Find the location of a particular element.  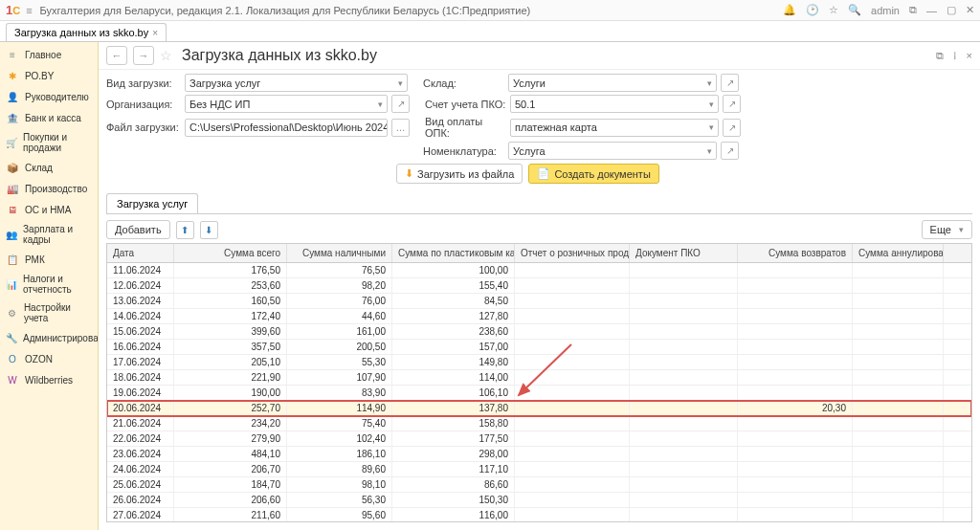

warehouse-select: Услуги▾ is located at coordinates (612, 82).